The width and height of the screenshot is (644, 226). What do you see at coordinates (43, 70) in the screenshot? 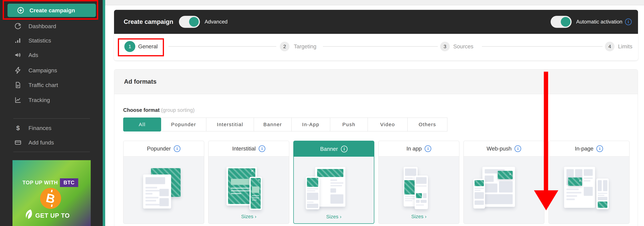
I see `sidebar-item-label: Campaigns` at bounding box center [43, 70].